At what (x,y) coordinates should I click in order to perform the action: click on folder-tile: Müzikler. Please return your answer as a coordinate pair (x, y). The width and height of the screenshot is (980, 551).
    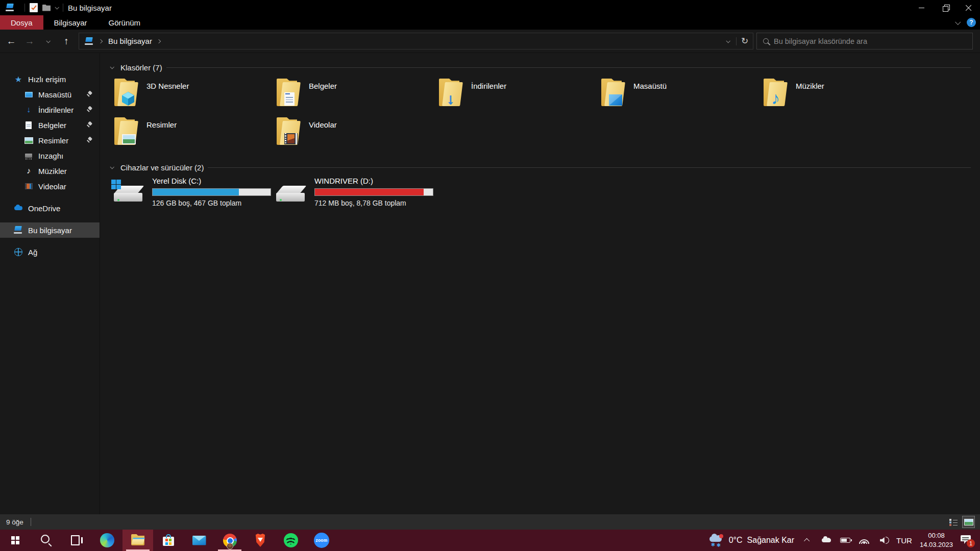
    Looking at the image, I should click on (844, 96).